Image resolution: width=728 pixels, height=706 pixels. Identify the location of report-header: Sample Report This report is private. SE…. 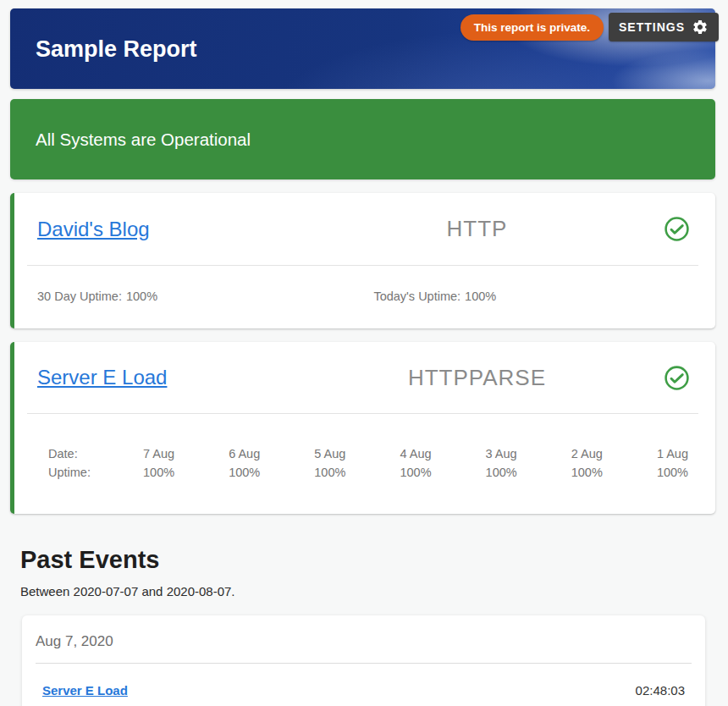
(362, 49).